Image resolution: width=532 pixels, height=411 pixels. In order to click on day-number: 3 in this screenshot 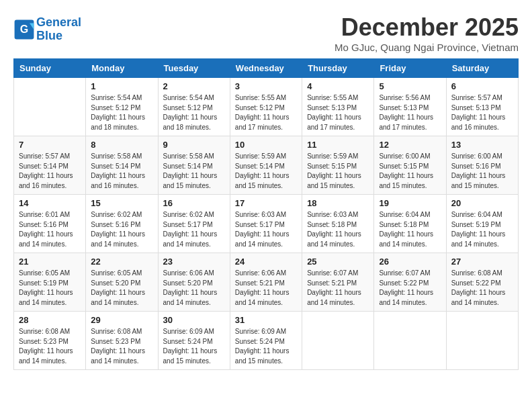, I will do `click(266, 86)`.